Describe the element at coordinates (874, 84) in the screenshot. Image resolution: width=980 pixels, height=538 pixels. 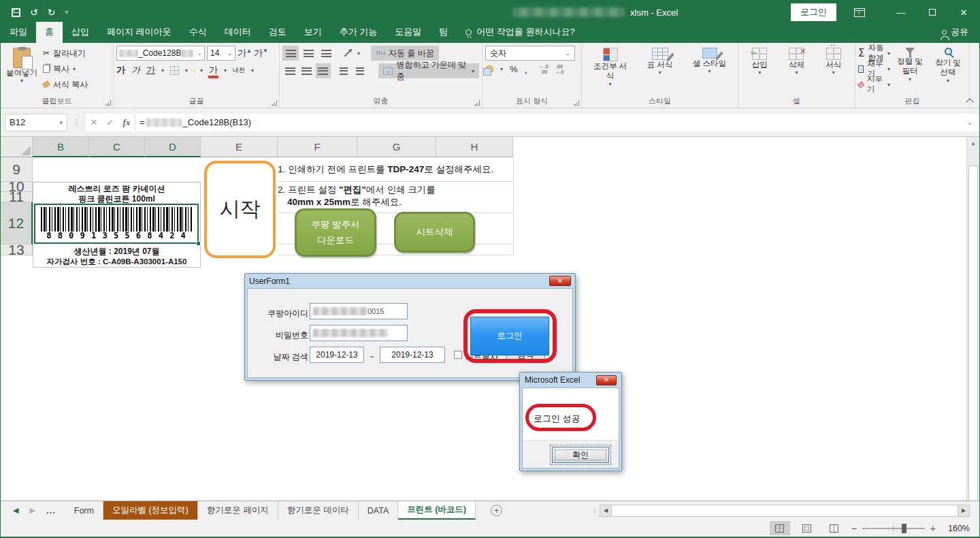
I see `clear-button: 지우기▾` at that location.